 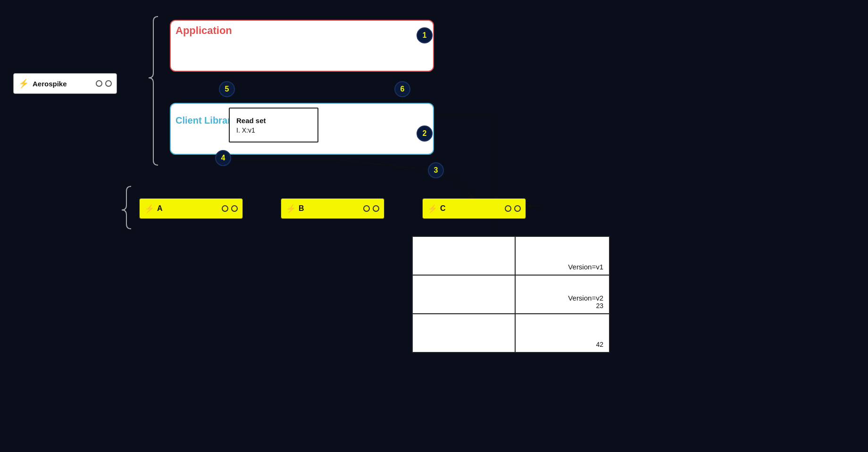 What do you see at coordinates (562, 256) in the screenshot?
I see `data-cell-1-right: Version=v1` at bounding box center [562, 256].